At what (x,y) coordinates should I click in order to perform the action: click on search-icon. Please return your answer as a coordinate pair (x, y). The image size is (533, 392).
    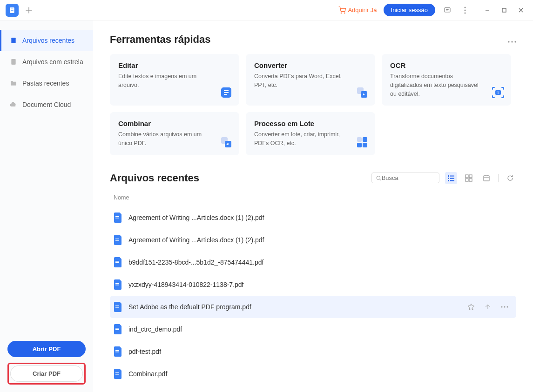
    Looking at the image, I should click on (379, 178).